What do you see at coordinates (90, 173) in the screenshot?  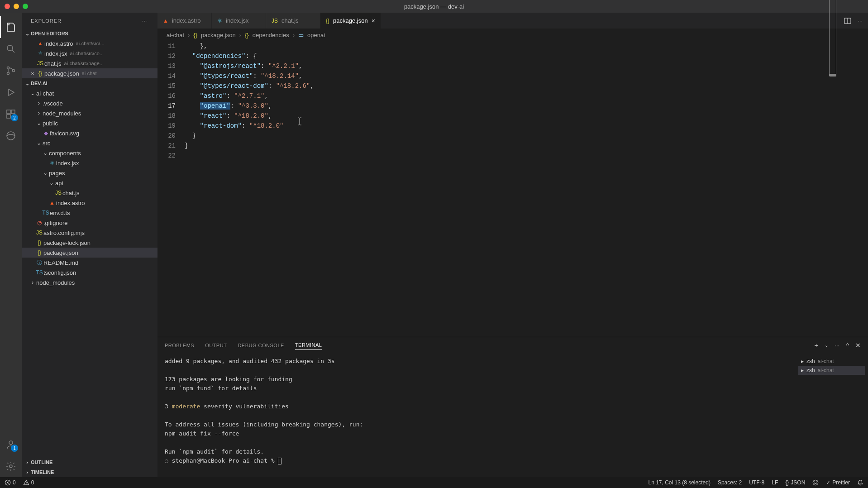 I see `folder-item: ⌄pages` at bounding box center [90, 173].